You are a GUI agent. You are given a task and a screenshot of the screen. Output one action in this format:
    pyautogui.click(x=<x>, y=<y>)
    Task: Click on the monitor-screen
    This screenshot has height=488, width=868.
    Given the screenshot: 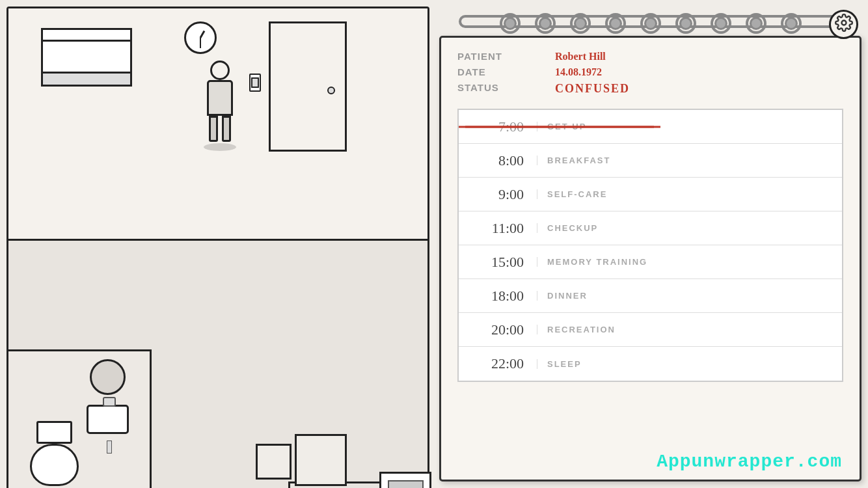 What is the action you would take?
    pyautogui.click(x=406, y=484)
    